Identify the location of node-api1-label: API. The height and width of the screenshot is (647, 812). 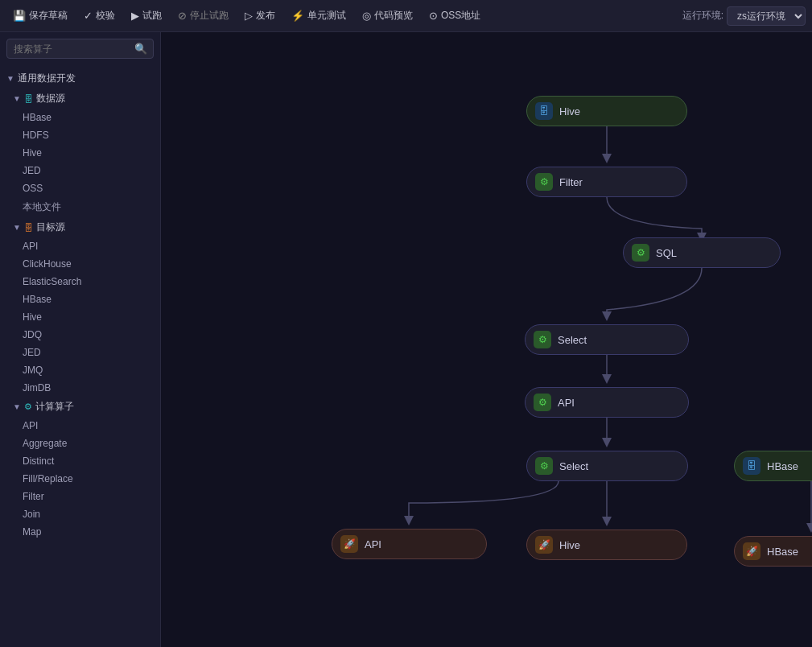
(567, 402).